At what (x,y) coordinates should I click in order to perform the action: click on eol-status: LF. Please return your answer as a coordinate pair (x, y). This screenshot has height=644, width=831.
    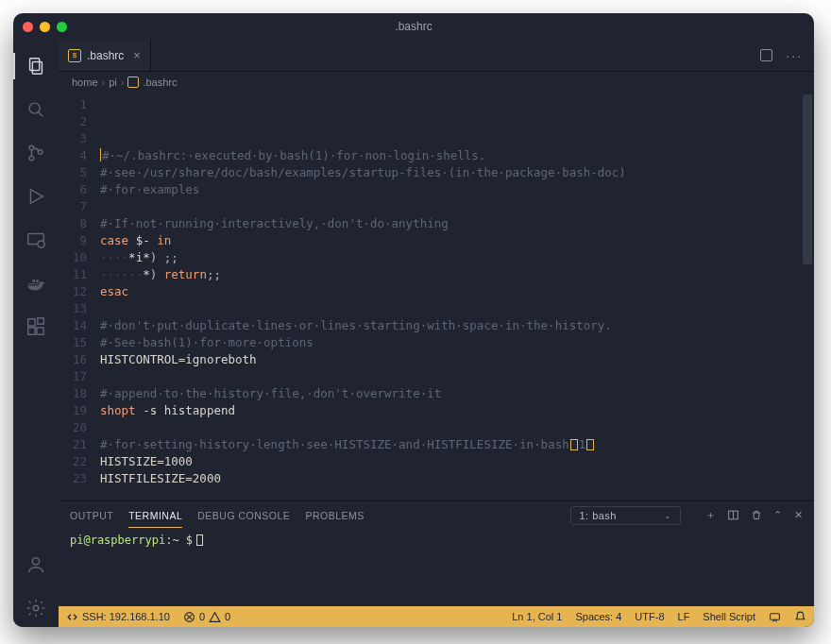
    Looking at the image, I should click on (684, 617).